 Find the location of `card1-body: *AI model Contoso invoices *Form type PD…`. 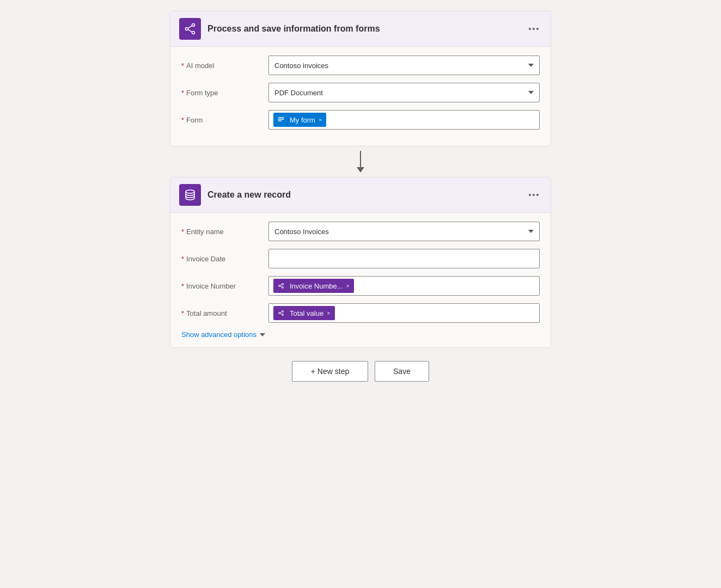

card1-body: *AI model Contoso invoices *Form type PD… is located at coordinates (361, 96).